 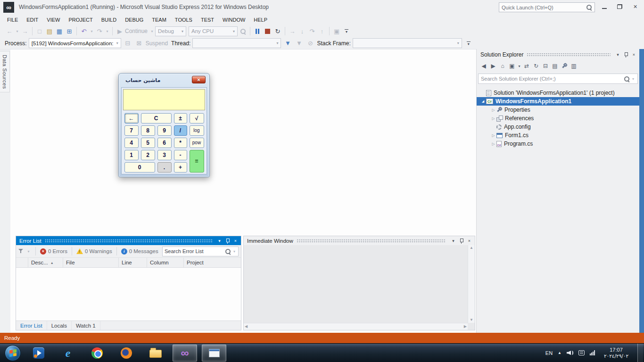 I want to click on tab-locals: Locals, so click(x=59, y=325).